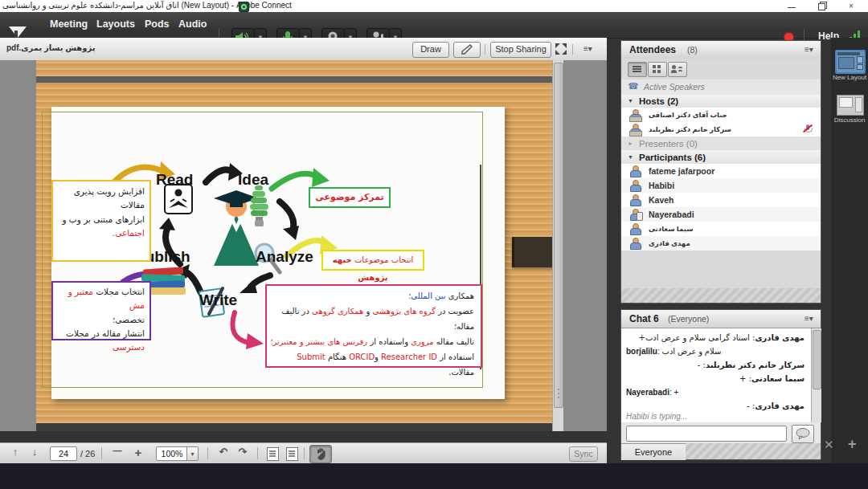  Describe the element at coordinates (721, 385) in the screenshot. I see `chat-pod: Chat 6 (Everyone) ≡▾ مهدی قادری: استاد گ…` at that location.